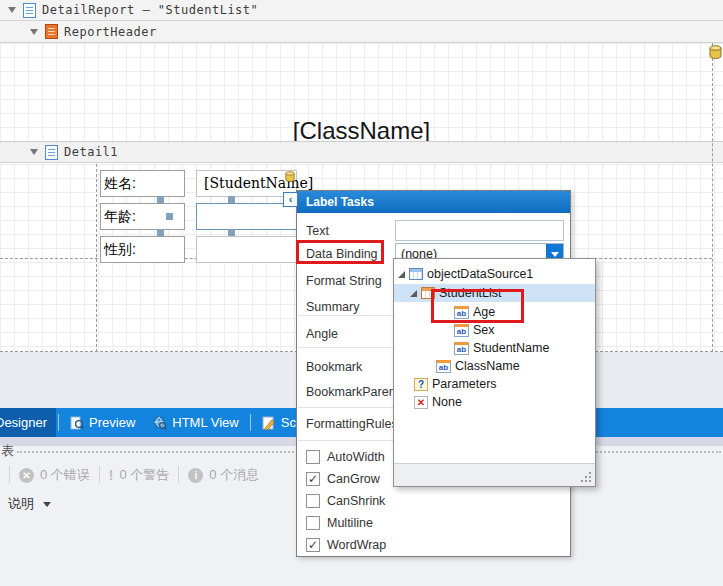 The width and height of the screenshot is (723, 586). Describe the element at coordinates (346, 545) in the screenshot. I see `wordwrap-option: ✓ WordWrap` at that location.